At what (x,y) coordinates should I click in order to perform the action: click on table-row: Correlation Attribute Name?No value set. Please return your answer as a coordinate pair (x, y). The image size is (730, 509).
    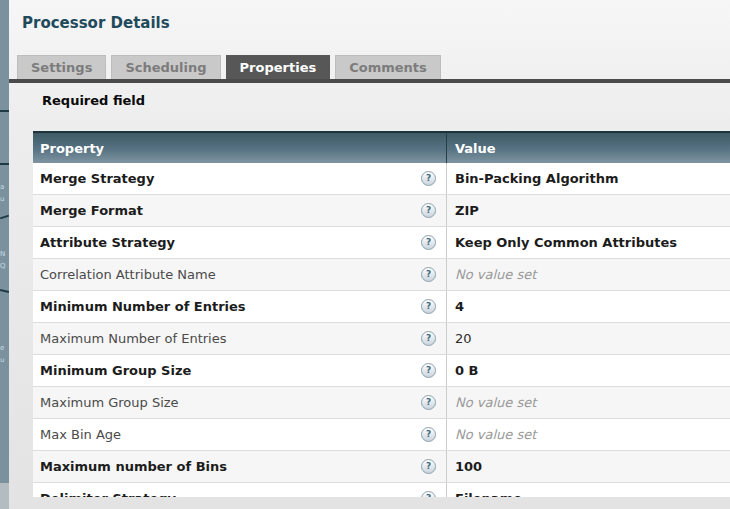
    Looking at the image, I should click on (382, 275).